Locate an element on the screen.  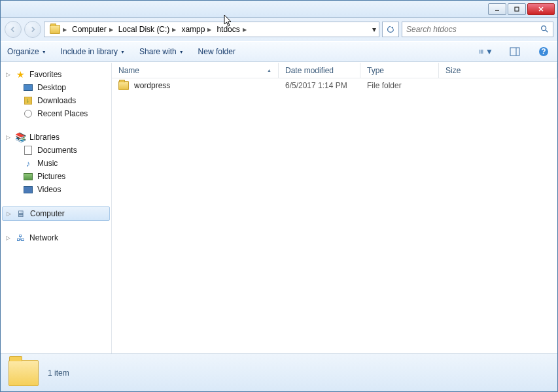
breadcrumb-computer: Computer▶ is located at coordinates (93, 29).